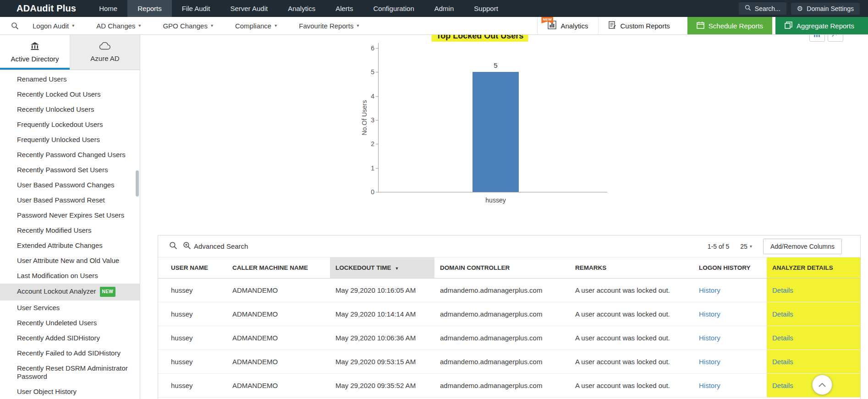 This screenshot has width=868, height=399. Describe the element at coordinates (70, 354) in the screenshot. I see `sidebar-item: Recently Failed to Add SIDHistory` at that location.